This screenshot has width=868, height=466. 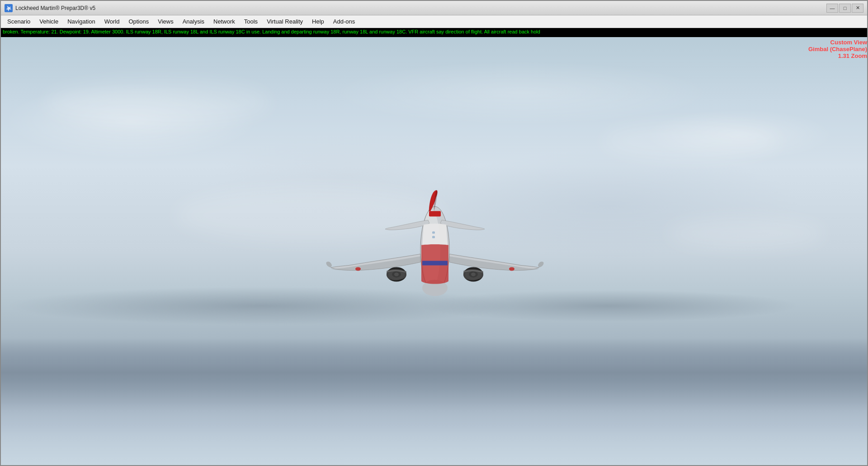 What do you see at coordinates (838, 49) in the screenshot?
I see `hud-overlay: Custom View Gimbal (ChasePlane) 1.31 Zoo…` at bounding box center [838, 49].